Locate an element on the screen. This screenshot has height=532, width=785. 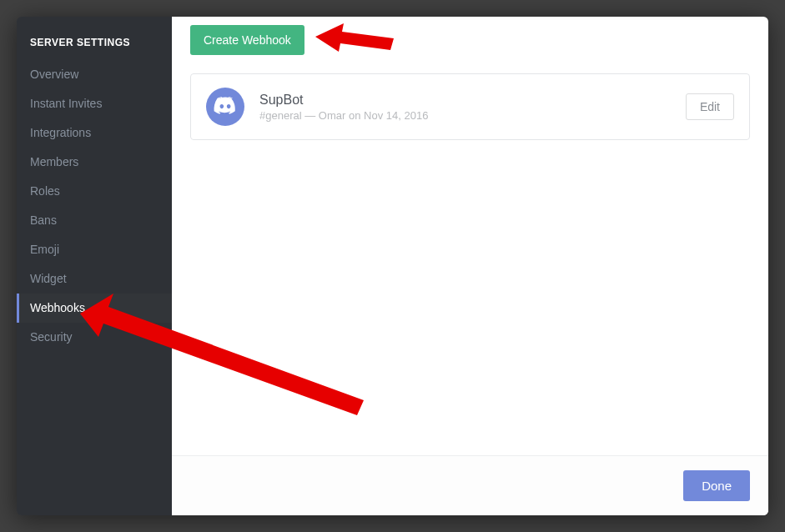
sidebar-item-label: Members is located at coordinates (54, 162).